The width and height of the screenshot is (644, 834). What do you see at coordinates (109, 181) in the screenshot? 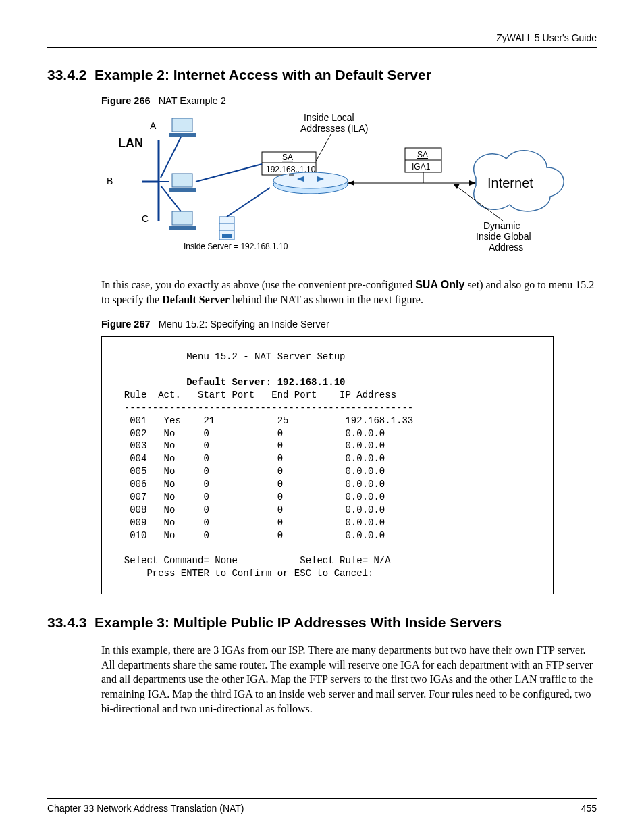
I see `svg-text: B` at bounding box center [109, 181].